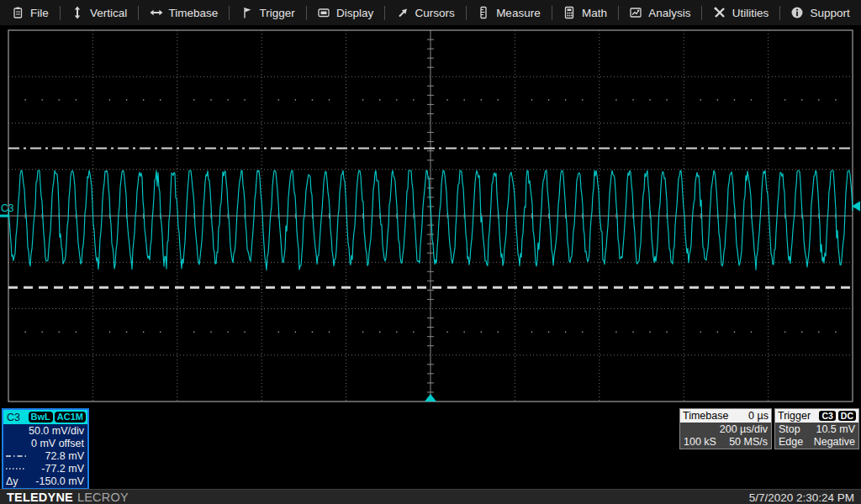  Describe the element at coordinates (45, 469) in the screenshot. I see `cursor2-row: -77.2 mV` at that location.